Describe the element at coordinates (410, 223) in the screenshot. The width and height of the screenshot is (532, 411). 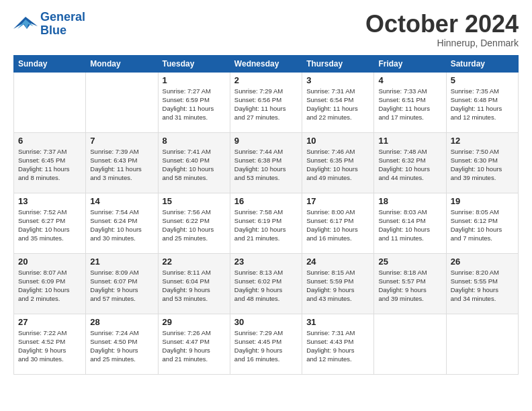
I see `calendar-cell: 18Sunrise: 8:03 AMSunset: 6:14 PMDayligh…` at that location.